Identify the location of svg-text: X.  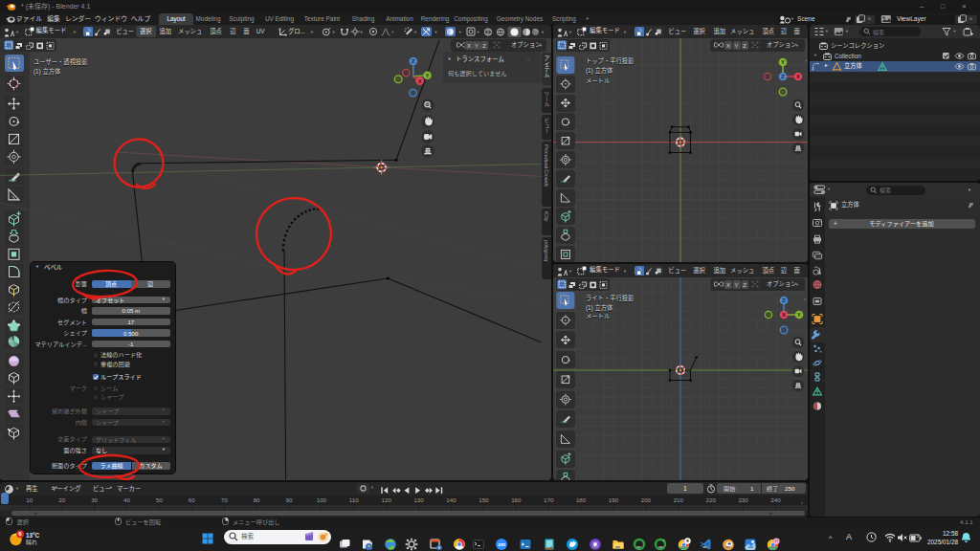
(784, 315).